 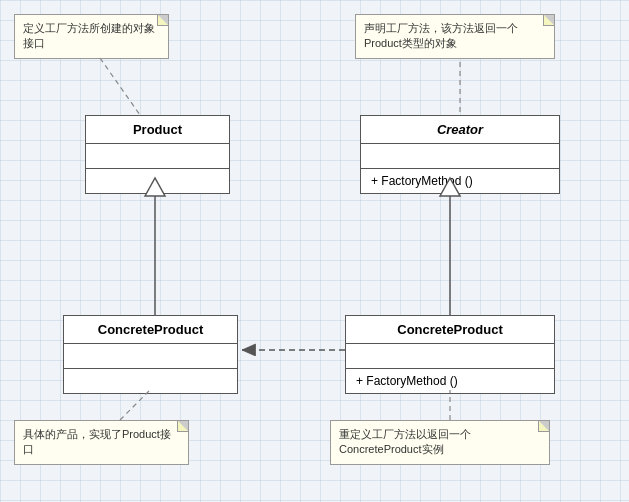 What do you see at coordinates (460, 156) in the screenshot?
I see `class-creator-attributes` at bounding box center [460, 156].